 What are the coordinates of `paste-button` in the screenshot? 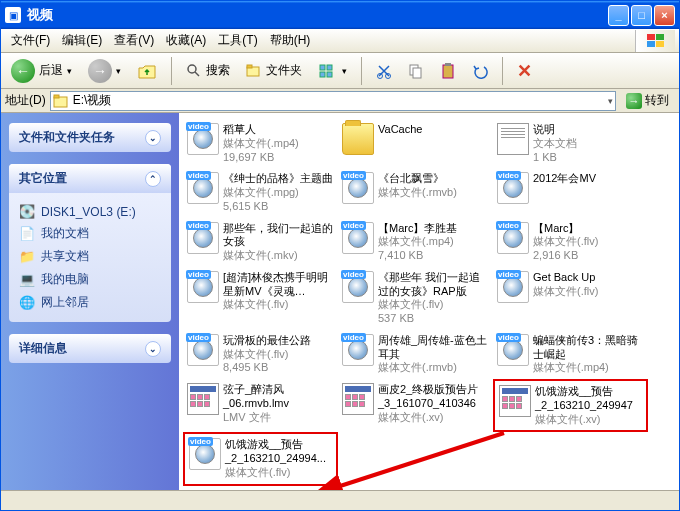 It's located at (448, 71).